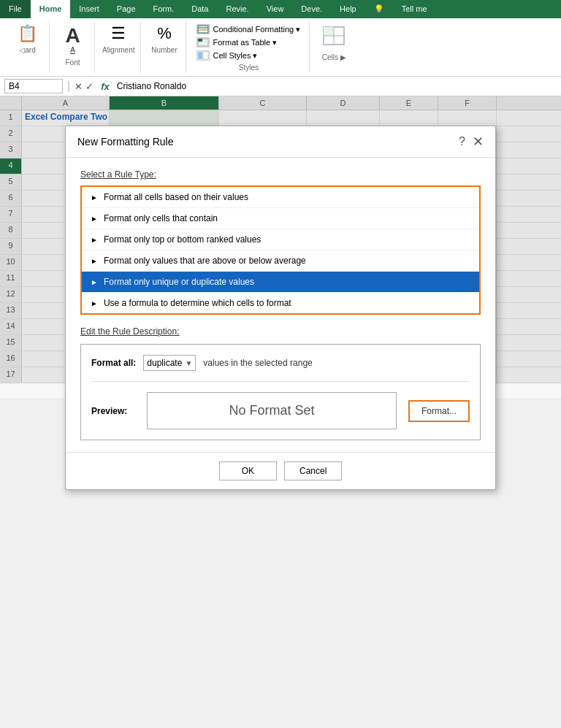  Describe the element at coordinates (169, 363) in the screenshot. I see `duplicate-dropdown: duplicate ▼` at that location.